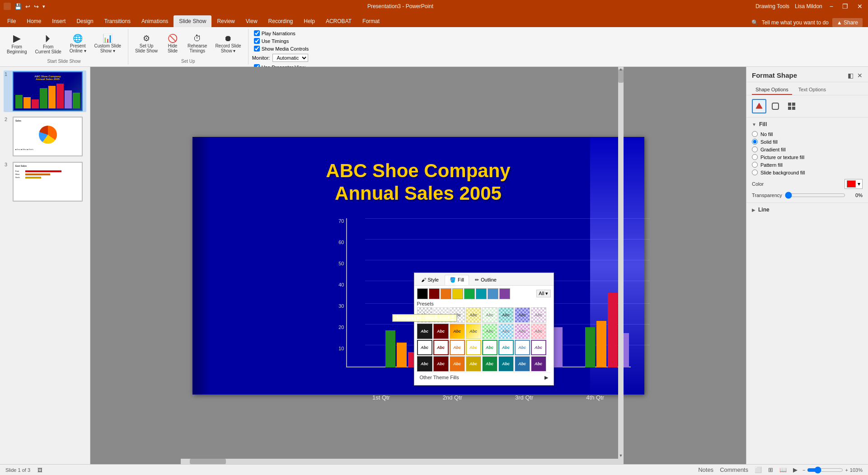 The width and height of the screenshot is (868, 475). Describe the element at coordinates (425, 348) in the screenshot. I see `preset-3-1: Abc` at that location.